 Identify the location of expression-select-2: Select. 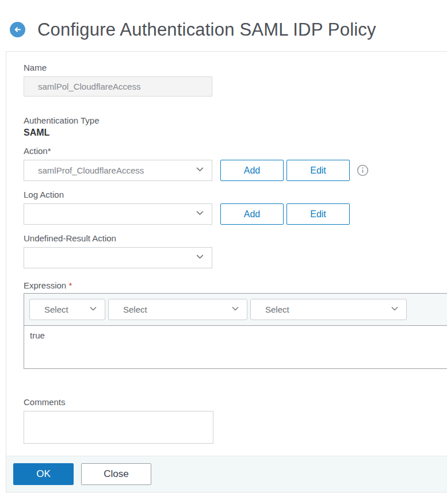
(178, 309).